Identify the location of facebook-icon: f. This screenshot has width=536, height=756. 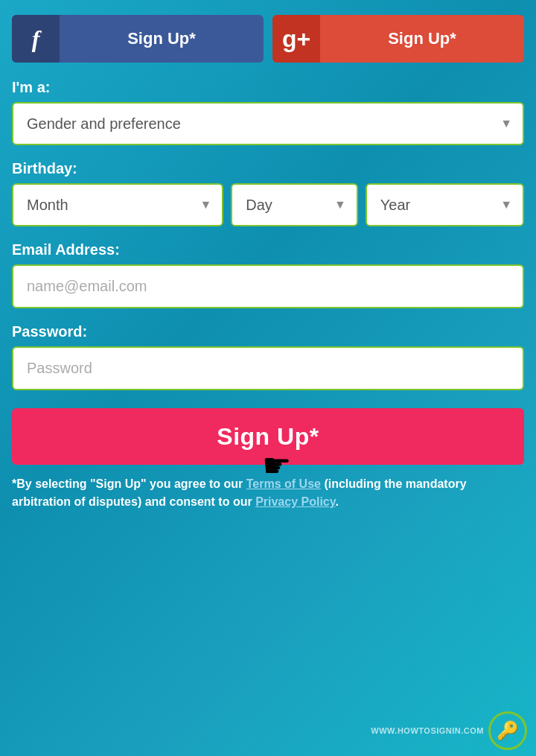
(36, 39).